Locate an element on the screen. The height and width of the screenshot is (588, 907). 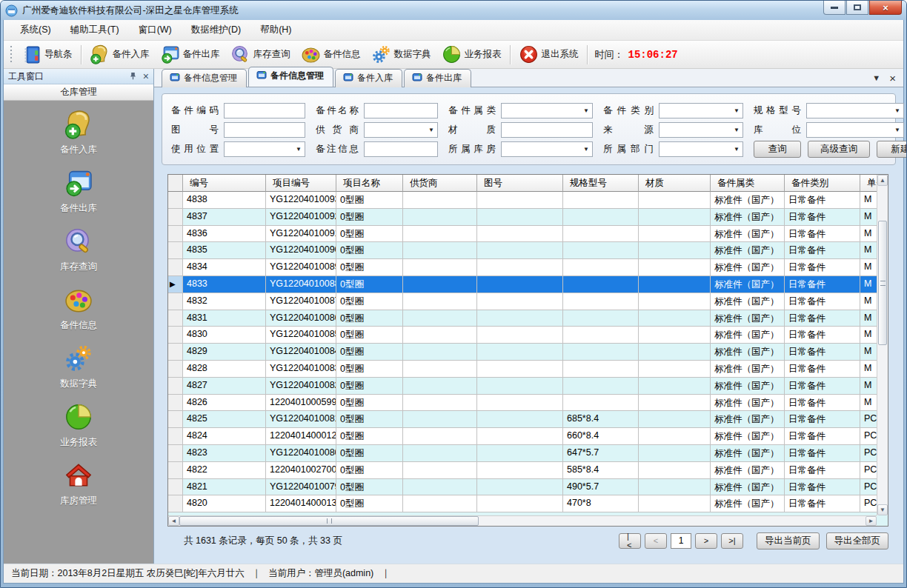
table-row: 4823YG122040100800型圈647*5.7标准件（国产）日常备件PC is located at coordinates (528, 453).